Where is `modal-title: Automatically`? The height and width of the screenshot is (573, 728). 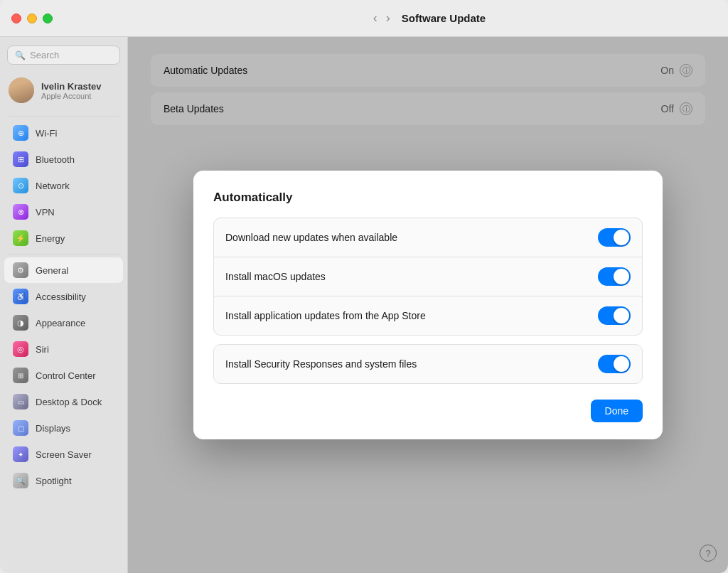
modal-title: Automatically is located at coordinates (428, 198).